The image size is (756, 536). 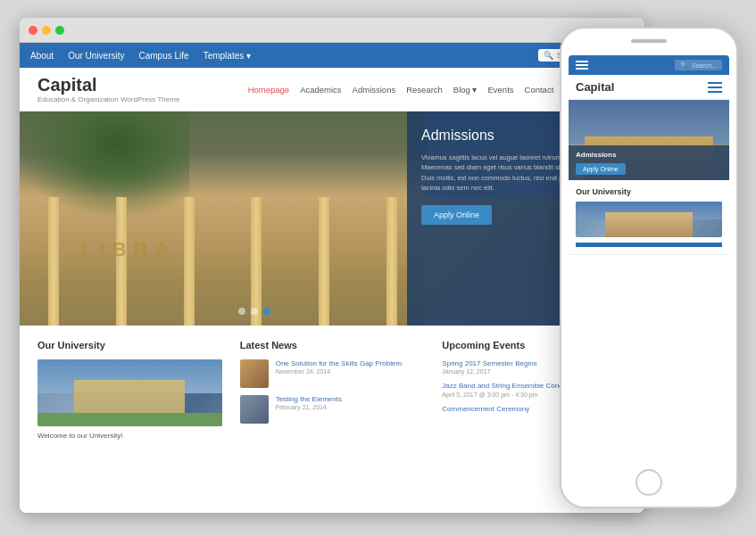 I want to click on phone-search-placeholder: Search..., so click(x=704, y=66).